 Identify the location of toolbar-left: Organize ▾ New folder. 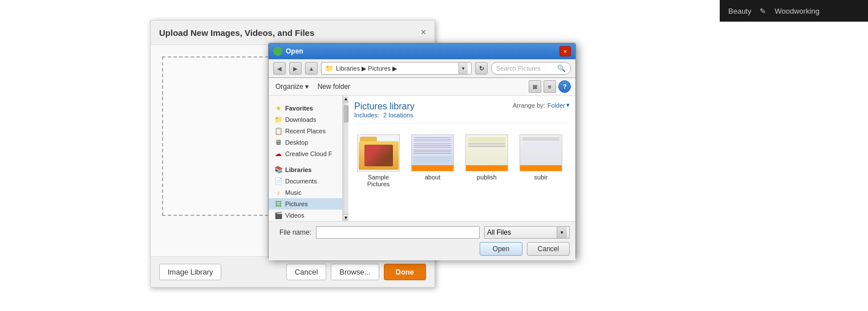
(313, 87).